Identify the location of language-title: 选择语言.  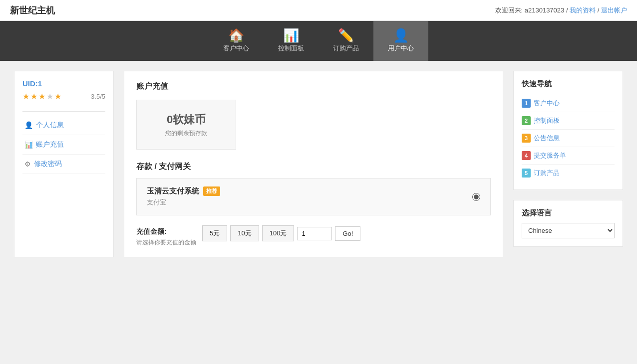
(568, 213).